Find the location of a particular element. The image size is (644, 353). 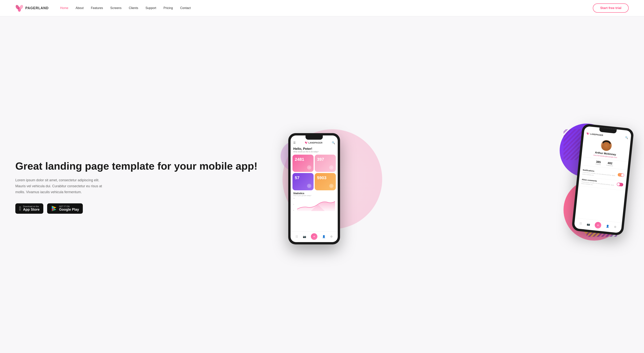

nav-features: Features is located at coordinates (97, 8).